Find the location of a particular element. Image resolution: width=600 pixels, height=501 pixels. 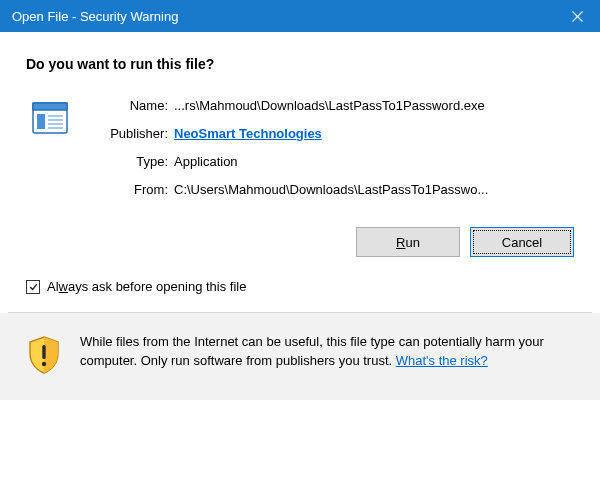

window-title: Open File - Security Warning is located at coordinates (95, 16).